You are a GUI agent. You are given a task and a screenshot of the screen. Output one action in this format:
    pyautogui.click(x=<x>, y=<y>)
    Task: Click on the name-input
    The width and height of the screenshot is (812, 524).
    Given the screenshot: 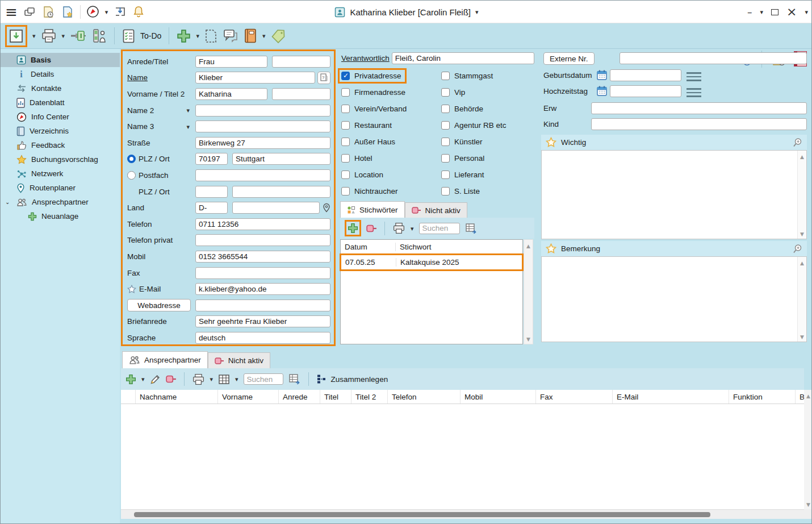 What is the action you would take?
    pyautogui.click(x=256, y=77)
    